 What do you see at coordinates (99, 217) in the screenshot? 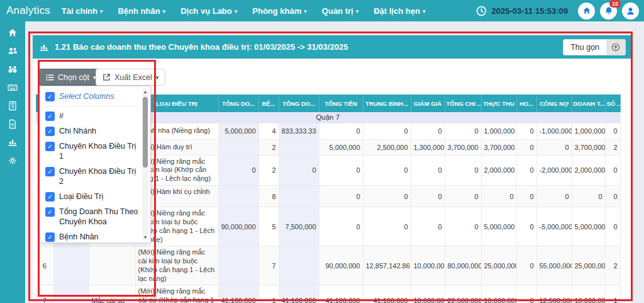
I see `column-option-label: Tổng Doanh Thu Theo Chuyên Khoa` at bounding box center [99, 217].